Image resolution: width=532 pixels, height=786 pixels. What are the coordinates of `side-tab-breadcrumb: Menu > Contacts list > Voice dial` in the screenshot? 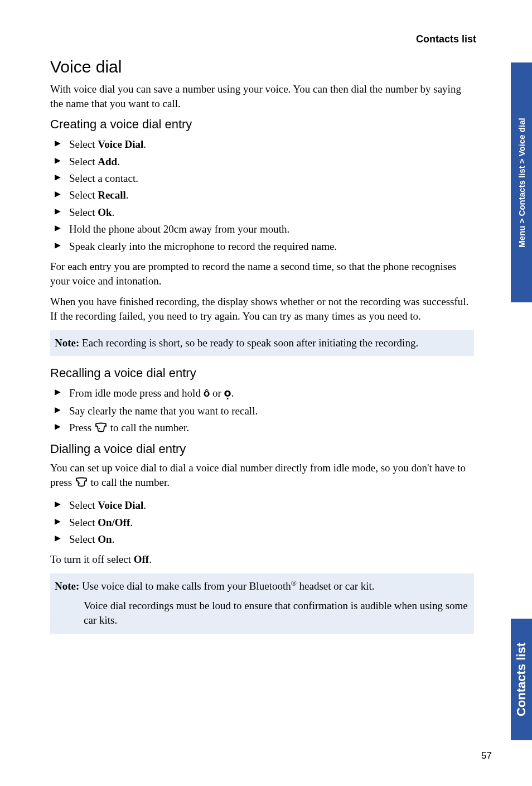 It's located at (521, 182).